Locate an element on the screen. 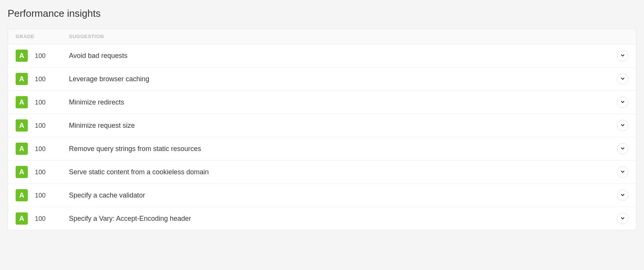  table-row: A 100 Remove query strings from static r… is located at coordinates (322, 149).